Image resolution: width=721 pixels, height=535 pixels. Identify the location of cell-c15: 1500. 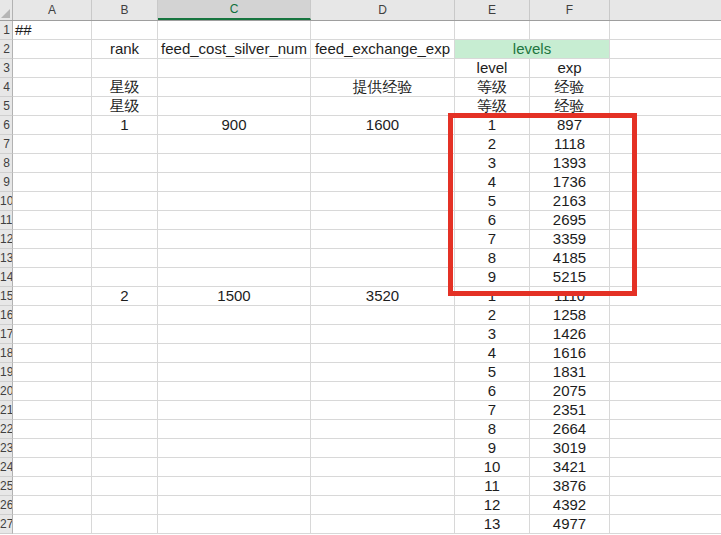
(234, 296).